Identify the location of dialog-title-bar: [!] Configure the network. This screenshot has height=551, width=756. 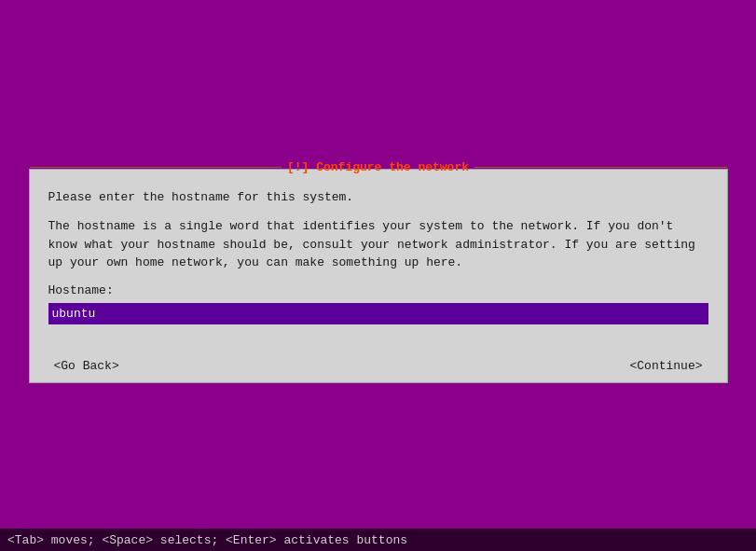
(378, 168).